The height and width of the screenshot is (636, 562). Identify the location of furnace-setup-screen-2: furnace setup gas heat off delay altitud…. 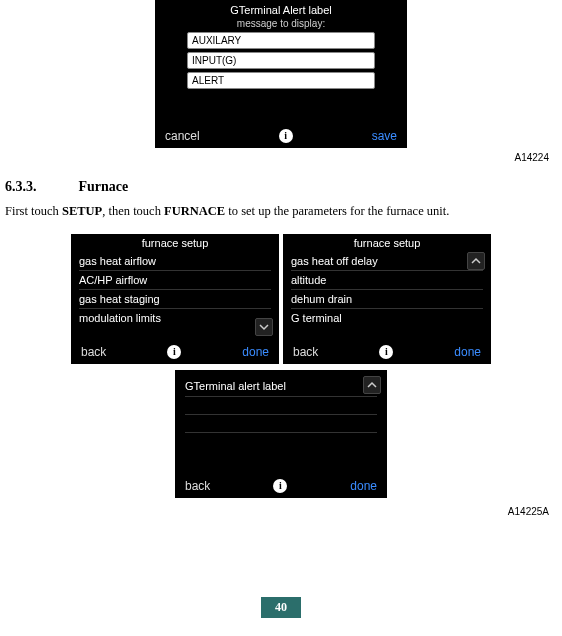
(387, 299).